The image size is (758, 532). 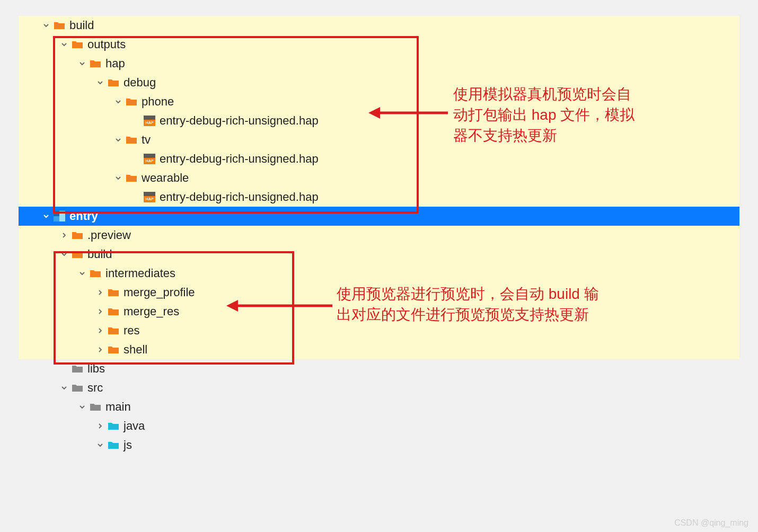 I want to click on folder-label: main, so click(x=118, y=407).